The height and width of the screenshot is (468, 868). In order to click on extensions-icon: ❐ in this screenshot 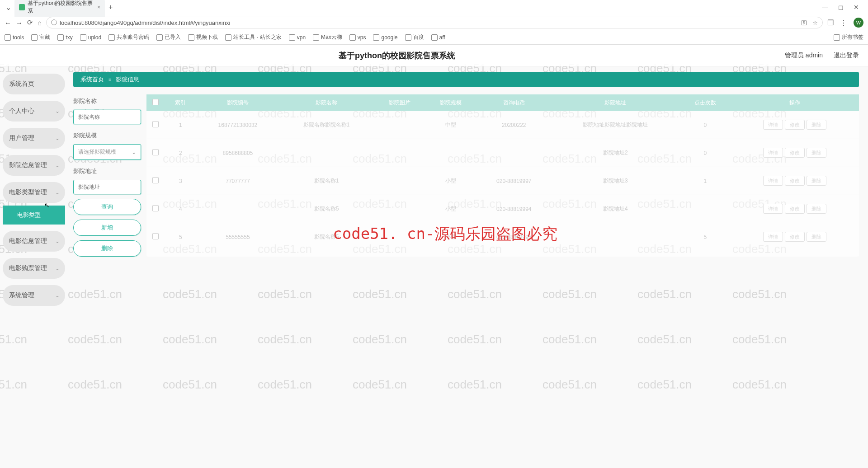, I will do `click(830, 23)`.